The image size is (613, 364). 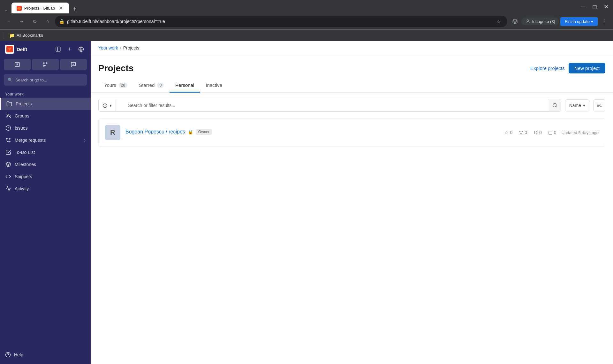 I want to click on browser-tab-active: Projects · GitLab ✕, so click(x=40, y=8).